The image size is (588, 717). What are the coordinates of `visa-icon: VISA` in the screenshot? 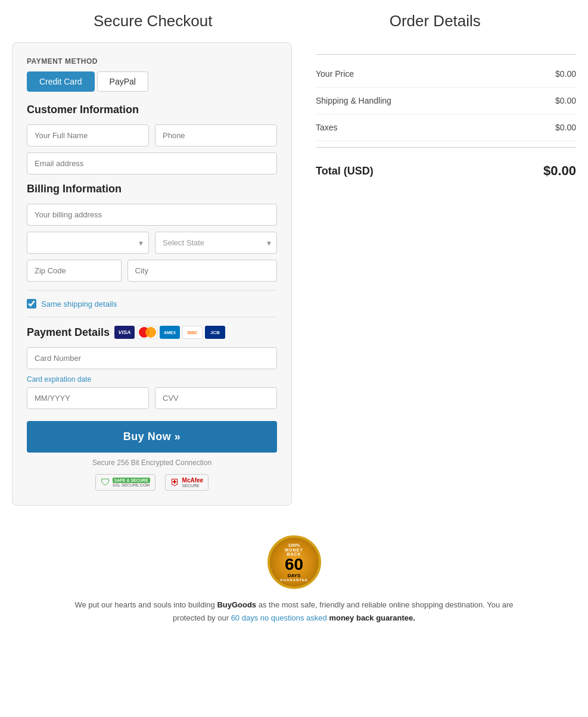 It's located at (125, 332).